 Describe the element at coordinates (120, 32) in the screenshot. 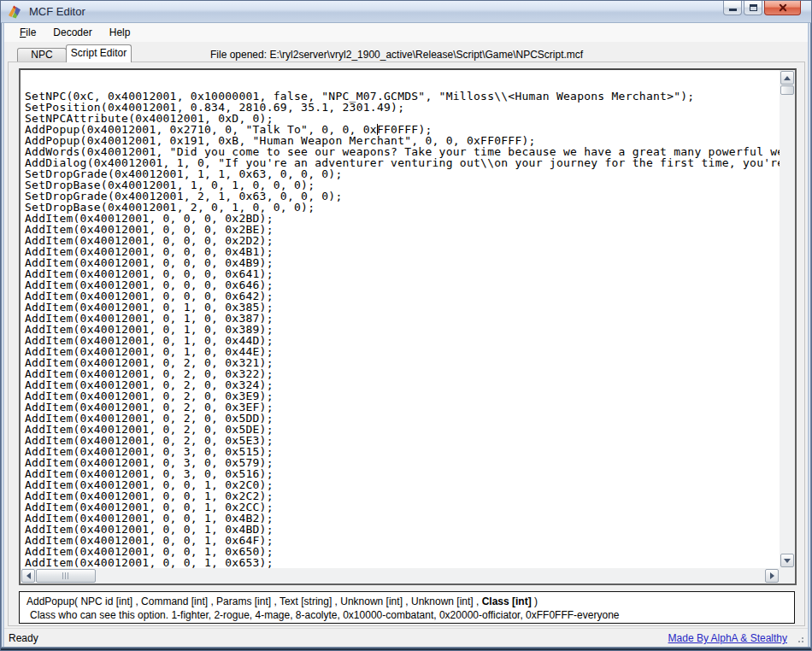

I see `menu-help: Help` at that location.